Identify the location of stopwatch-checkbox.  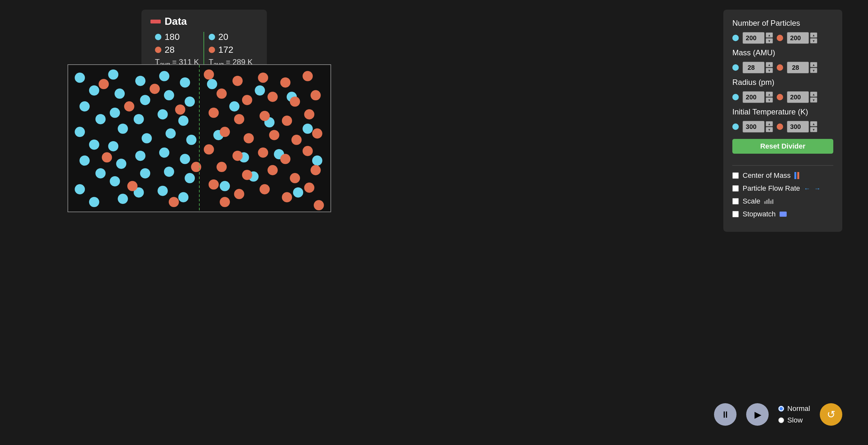
(735, 214).